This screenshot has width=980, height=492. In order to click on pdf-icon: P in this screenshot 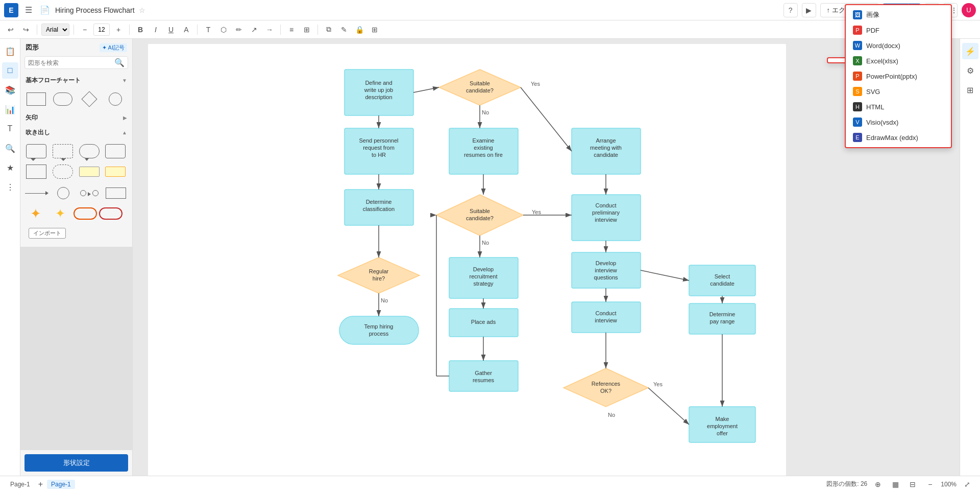, I will do `click(857, 30)`.